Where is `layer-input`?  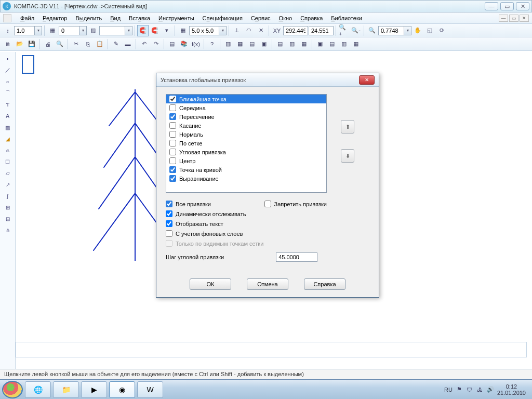
layer-input is located at coordinates (69, 31).